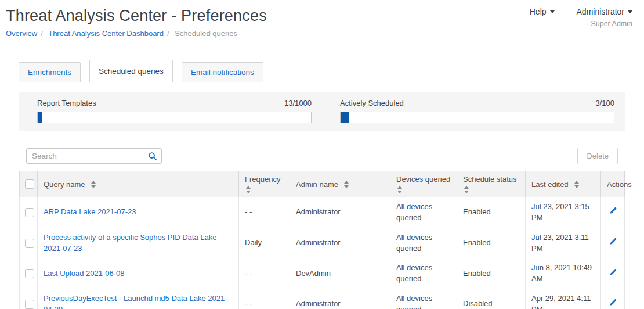  What do you see at coordinates (424, 179) in the screenshot?
I see `column-header-label: Devices queried` at bounding box center [424, 179].